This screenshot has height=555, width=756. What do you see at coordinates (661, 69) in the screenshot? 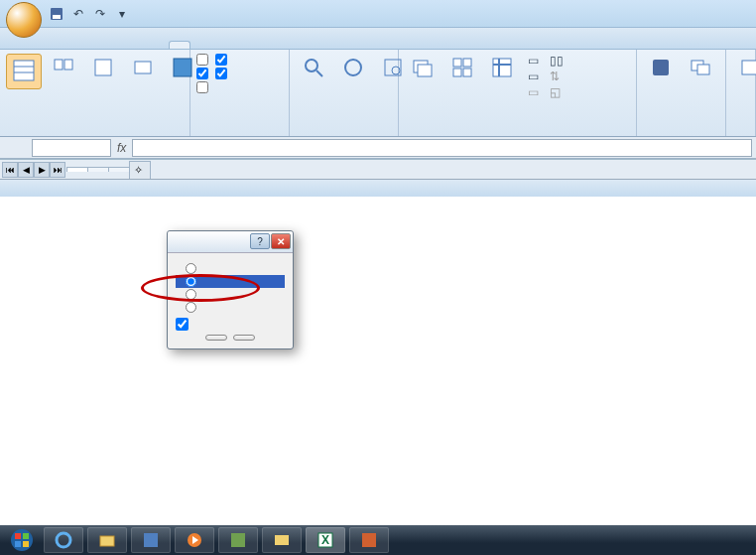
I see `save-workspace-button` at bounding box center [661, 69].